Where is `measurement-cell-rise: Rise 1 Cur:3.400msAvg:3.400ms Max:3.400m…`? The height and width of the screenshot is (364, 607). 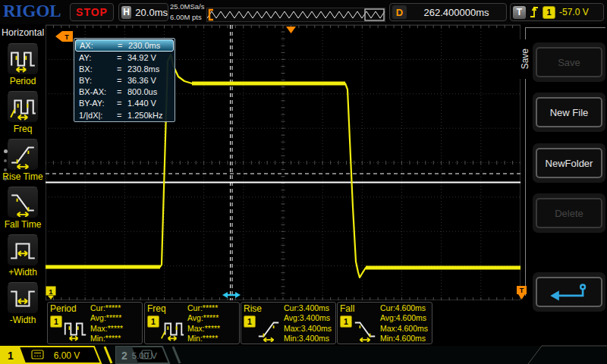
measurement-cell-rise: Rise 1 Cur:3.400msAvg:3.400ms Max:3.400m… is located at coordinates (288, 323).